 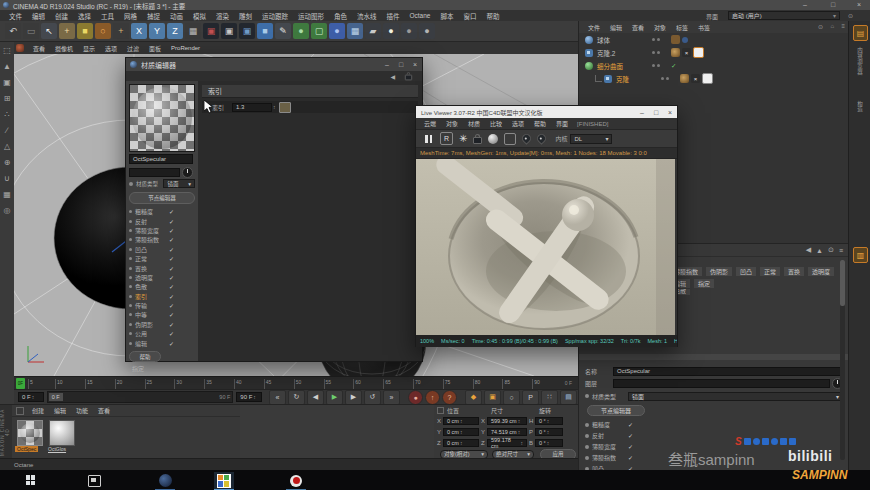 What do you see at coordinates (31, 480) in the screenshot?
I see `start-button` at bounding box center [31, 480].